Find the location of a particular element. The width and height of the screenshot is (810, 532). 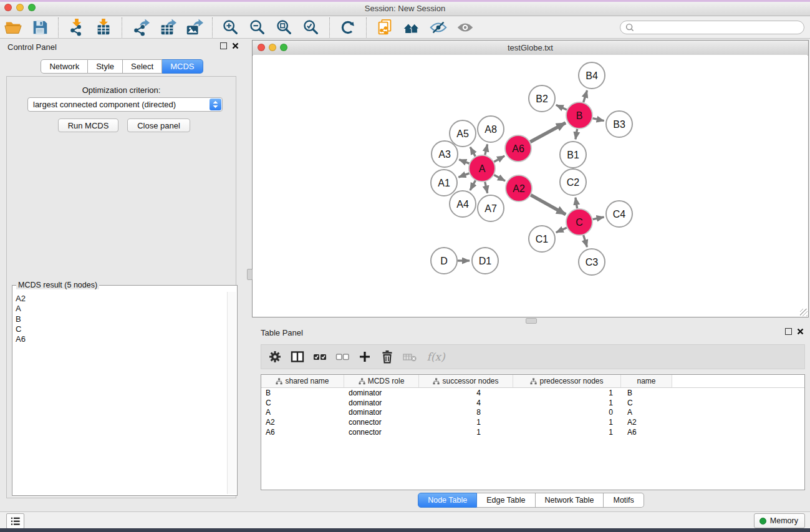

mcds-result-item: A6 is located at coordinates (121, 339).